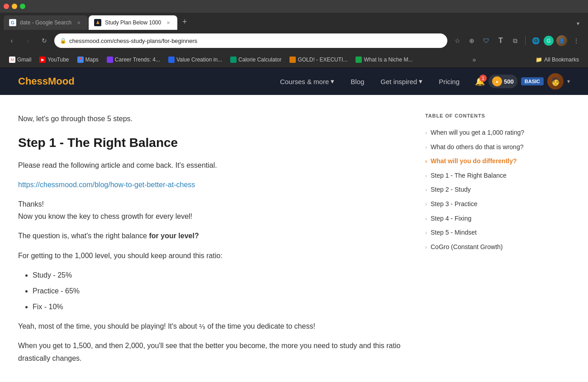 The image size is (588, 382). Describe the element at coordinates (133, 60) in the screenshot. I see `bookmark-career: Career Trends: 4...` at that location.